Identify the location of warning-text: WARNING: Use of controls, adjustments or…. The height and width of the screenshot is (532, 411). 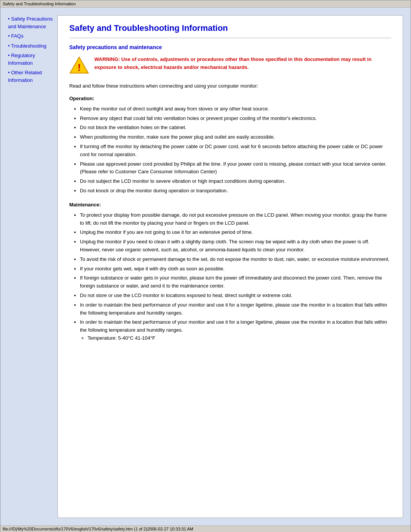
(243, 64).